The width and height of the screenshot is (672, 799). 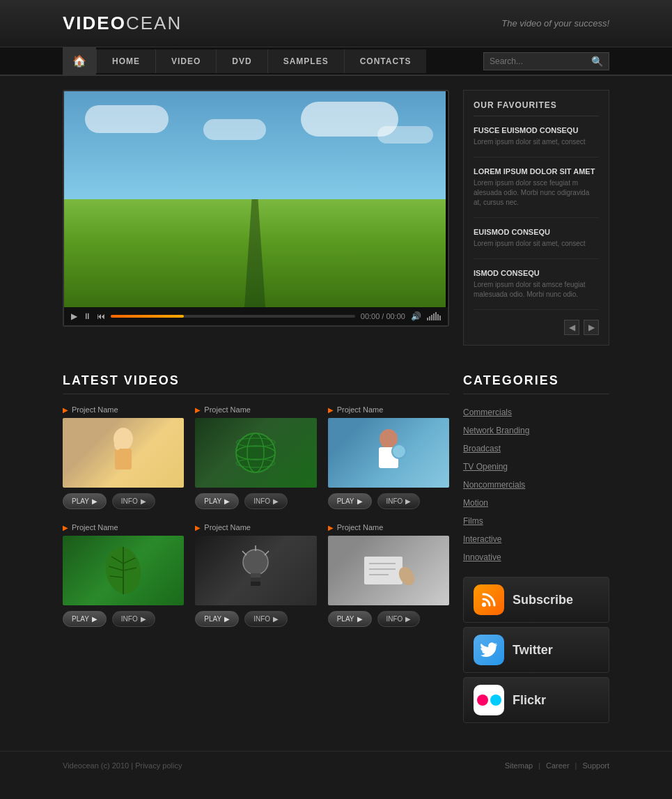 I want to click on logo-video: VIDEO, so click(x=95, y=23).